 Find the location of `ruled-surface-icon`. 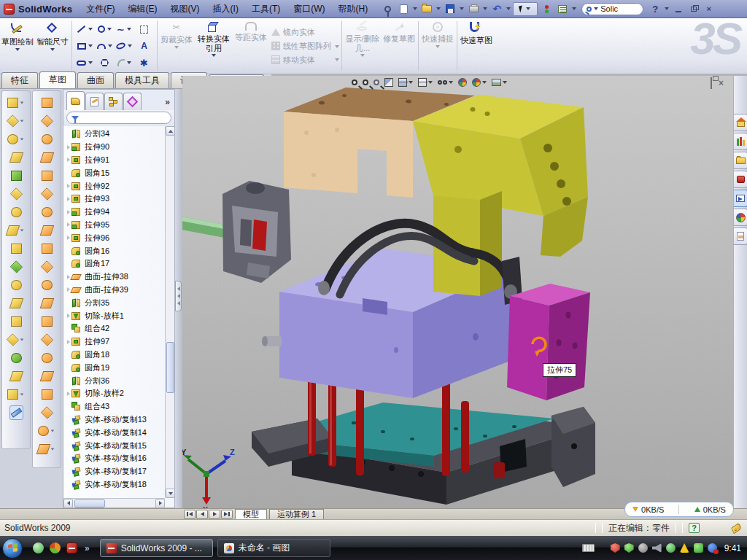

ruled-surface-icon is located at coordinates (47, 358).